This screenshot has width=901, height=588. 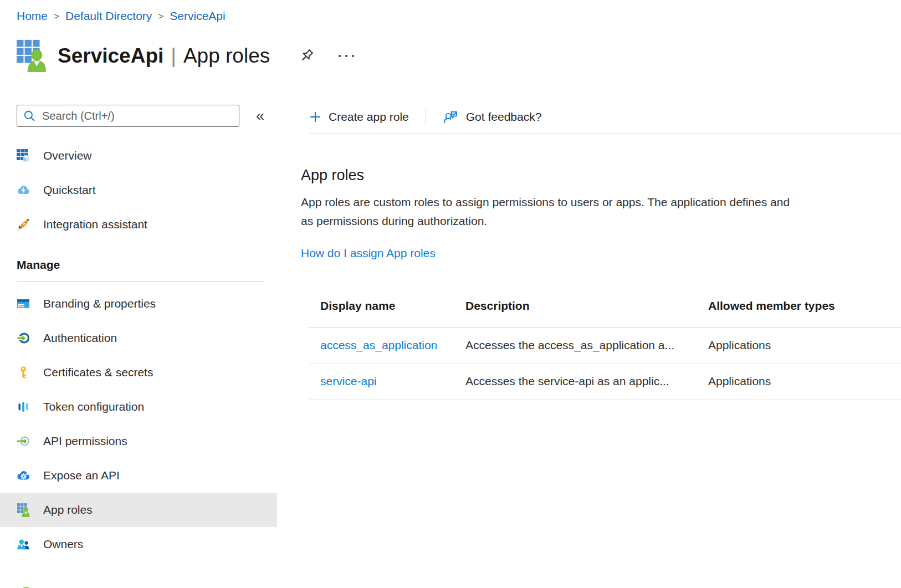 I want to click on table-row: access_as_application Accesses the acces…, so click(x=605, y=346).